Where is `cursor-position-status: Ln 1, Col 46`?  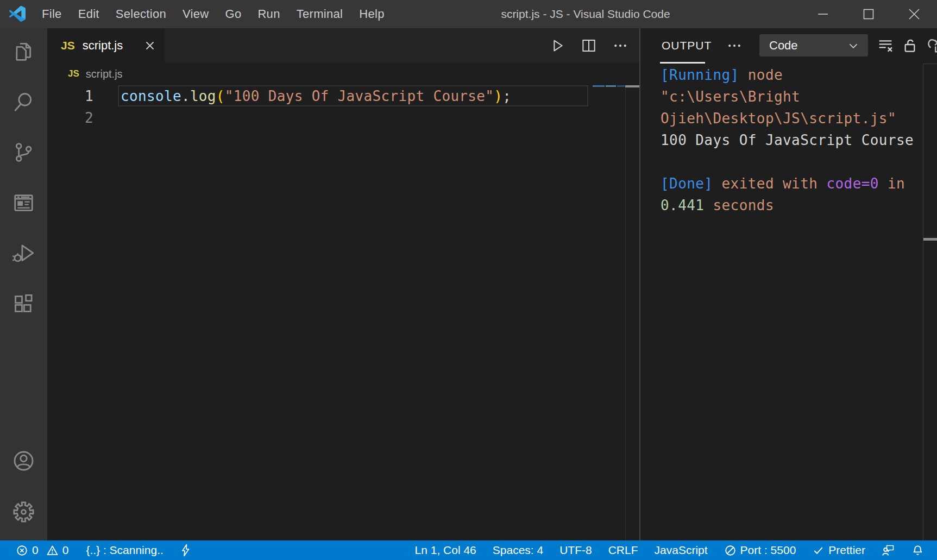 cursor-position-status: Ln 1, Col 46 is located at coordinates (445, 550).